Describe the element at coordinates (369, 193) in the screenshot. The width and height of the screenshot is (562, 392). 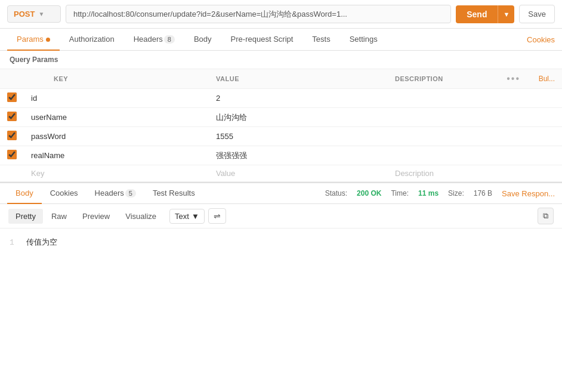
I see `status-value: 200 OK` at that location.